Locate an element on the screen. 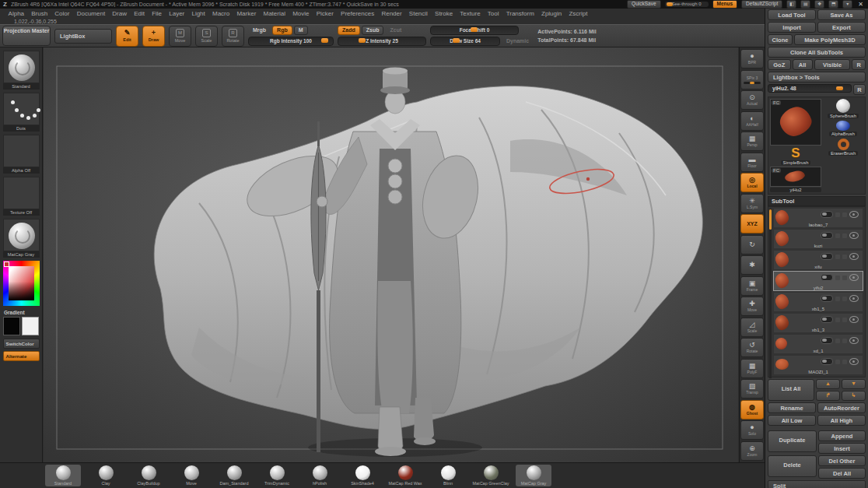 The height and width of the screenshot is (488, 868). subtool-row: xd_1 is located at coordinates (818, 344).